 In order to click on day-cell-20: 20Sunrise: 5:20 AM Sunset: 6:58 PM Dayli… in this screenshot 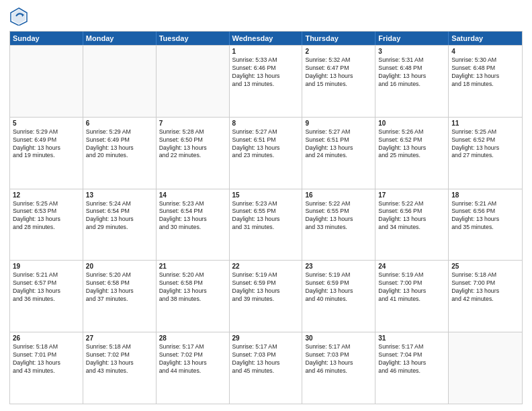, I will do `click(120, 296)`.